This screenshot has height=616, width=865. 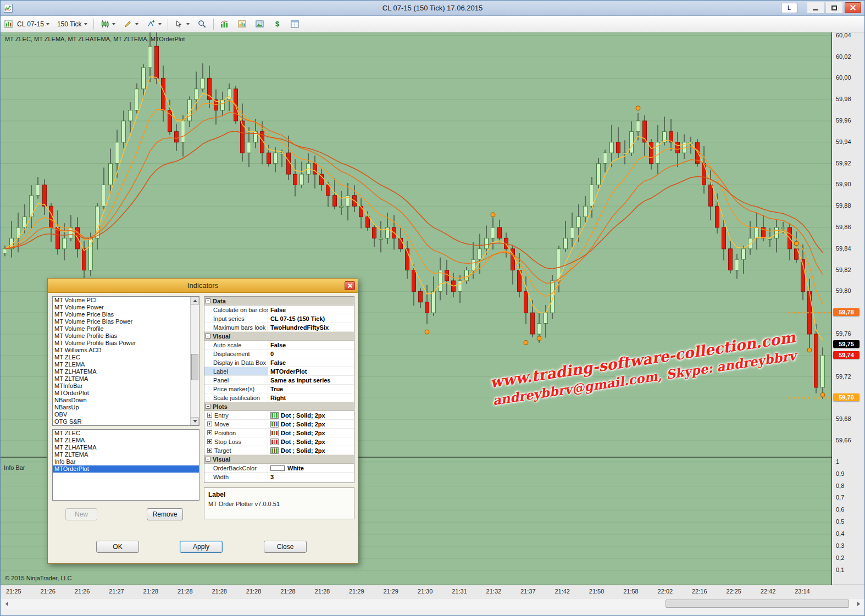 I want to click on available-indicator-item: MT Volume Price Bias, so click(x=126, y=314).